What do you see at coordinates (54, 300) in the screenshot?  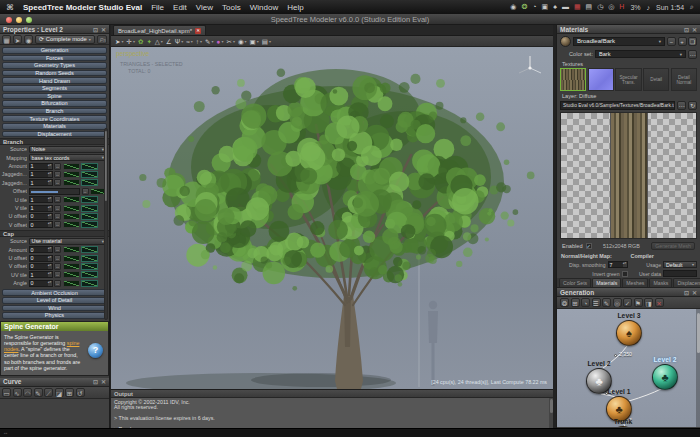 I see `category-button-level-of-detail: Level of Detail` at bounding box center [54, 300].